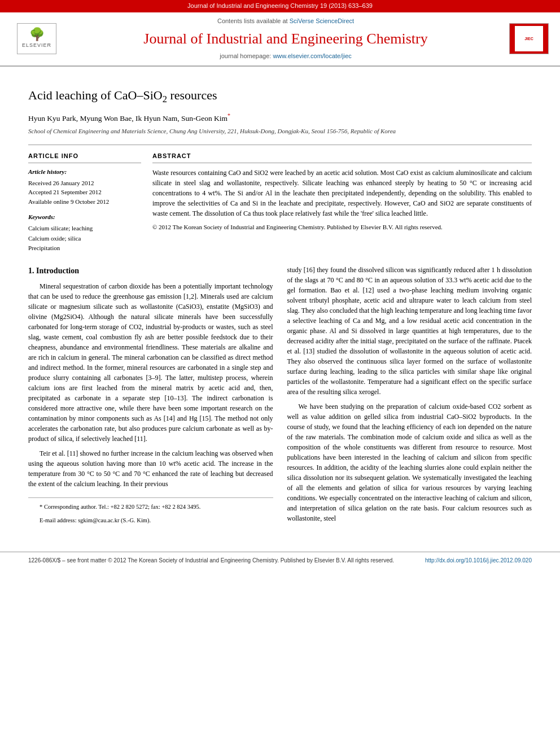 The image size is (560, 747). What do you see at coordinates (280, 117) in the screenshot?
I see `authors-line: Hyun Kyu Park, Myung Won Bae, Ik Hyun Na…` at bounding box center [280, 117].